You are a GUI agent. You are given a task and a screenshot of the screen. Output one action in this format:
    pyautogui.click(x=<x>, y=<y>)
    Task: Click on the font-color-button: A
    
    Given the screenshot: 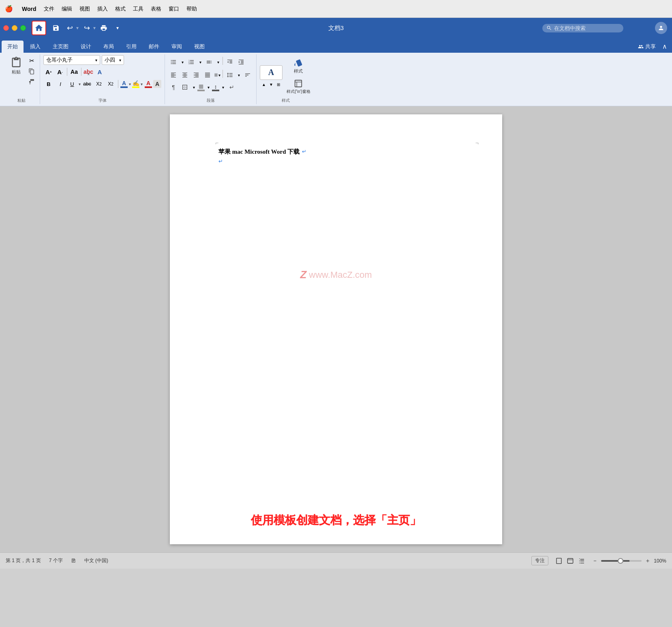 What is the action you would take?
    pyautogui.click(x=124, y=84)
    